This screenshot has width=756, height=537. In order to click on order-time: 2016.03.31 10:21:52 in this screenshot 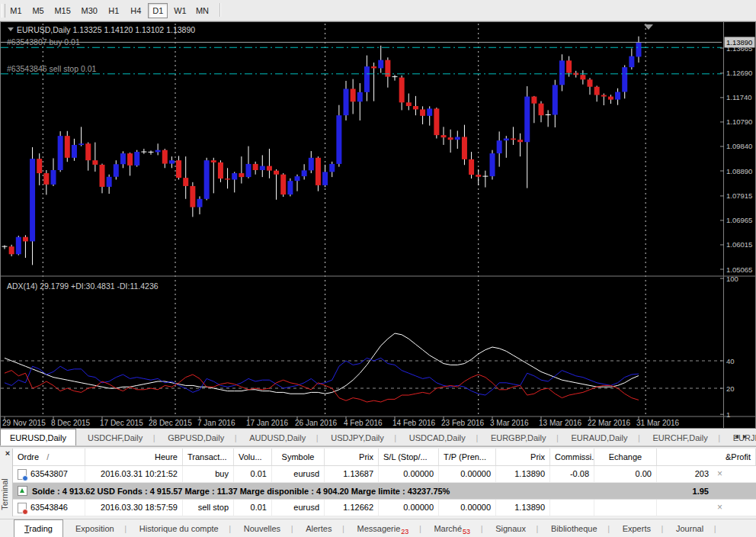, I will do `click(134, 474)`.